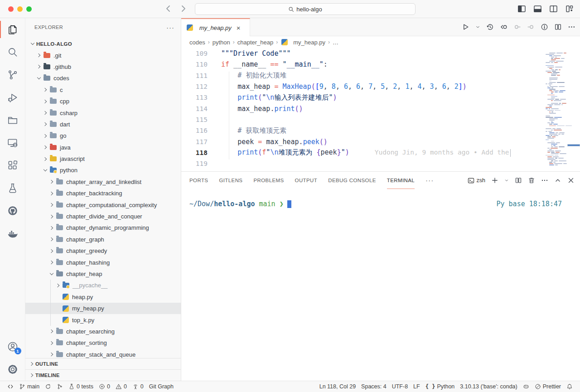 The height and width of the screenshot is (392, 580). Describe the element at coordinates (545, 180) in the screenshot. I see `panel-more-actions-icon` at that location.